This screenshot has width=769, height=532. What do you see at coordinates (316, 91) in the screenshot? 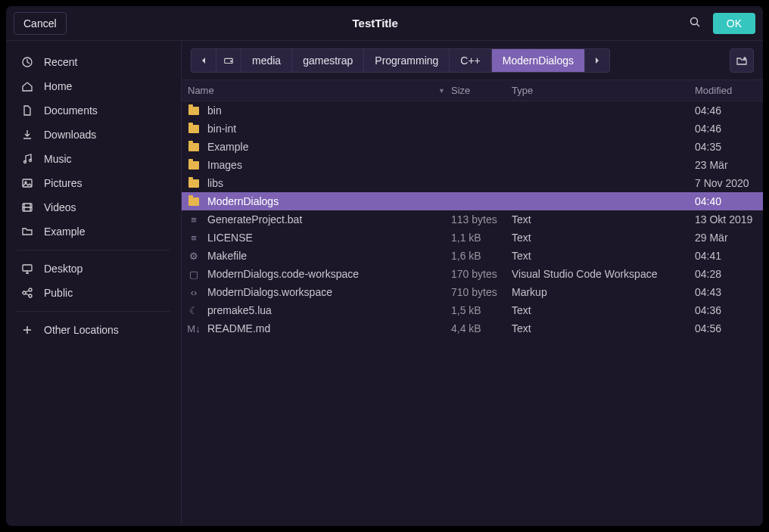
I see `column-header-name: Name ▼` at bounding box center [316, 91].